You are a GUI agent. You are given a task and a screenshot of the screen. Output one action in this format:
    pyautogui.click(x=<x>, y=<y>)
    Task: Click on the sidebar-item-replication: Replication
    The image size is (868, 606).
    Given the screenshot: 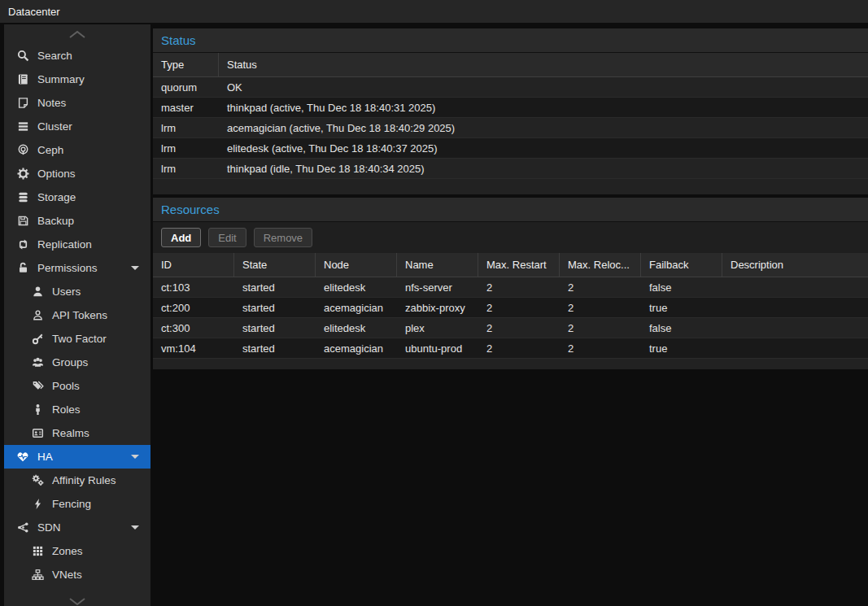 What is the action you would take?
    pyautogui.click(x=77, y=244)
    